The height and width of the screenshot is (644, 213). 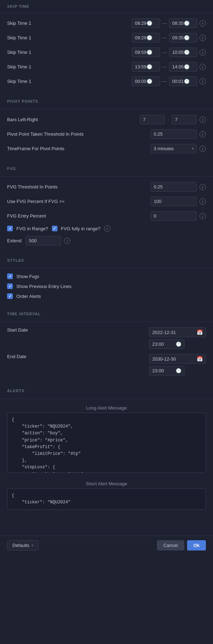 What do you see at coordinates (183, 81) in the screenshot?
I see `skip-time-5-end: 00:01 🕐` at bounding box center [183, 81].